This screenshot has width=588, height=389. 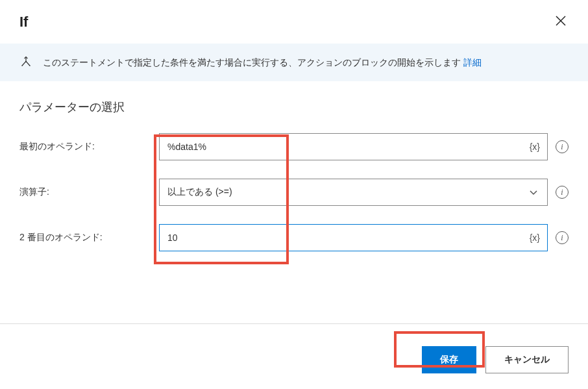 I want to click on dialog-title: If, so click(x=23, y=22).